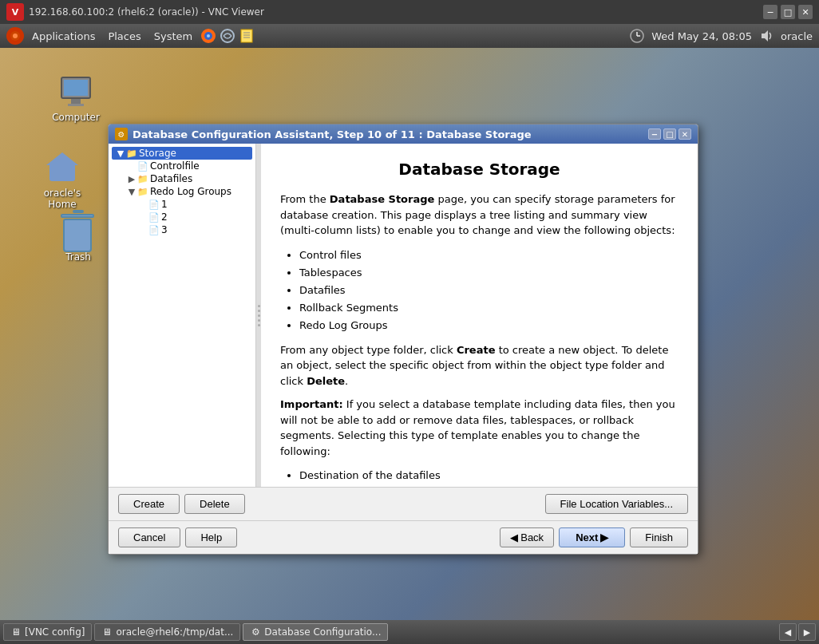  I want to click on tree-label-storage: Storage, so click(158, 153).